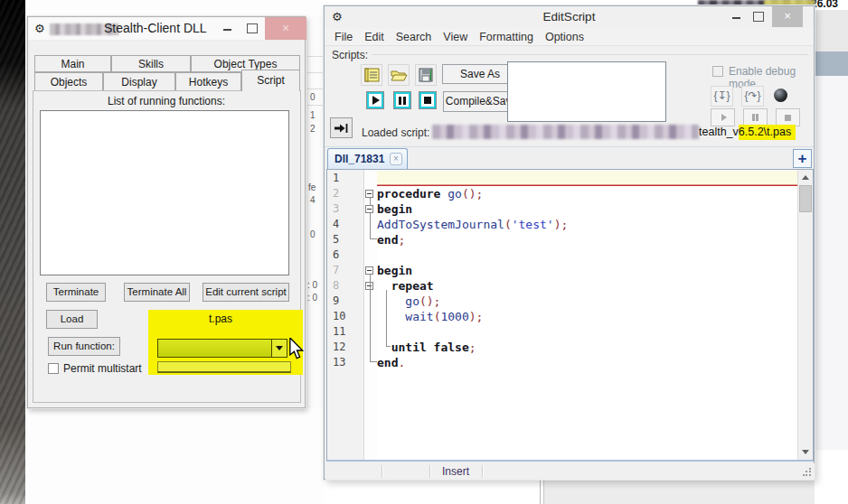 This screenshot has width=848, height=504. Describe the element at coordinates (562, 179) in the screenshot. I see `code-line: 1` at that location.